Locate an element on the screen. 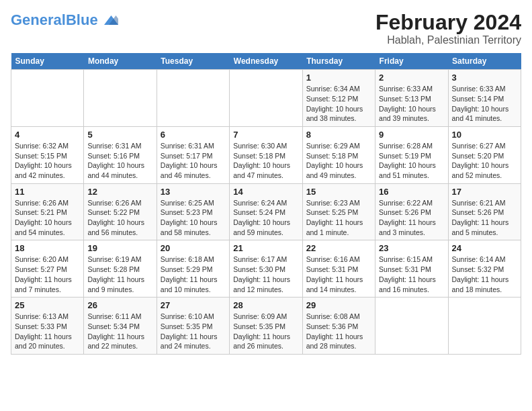 This screenshot has height=411, width=532. calendar-cell: 18Sunrise: 6:20 AM Sunset: 5:27 PM Dayli… is located at coordinates (48, 269).